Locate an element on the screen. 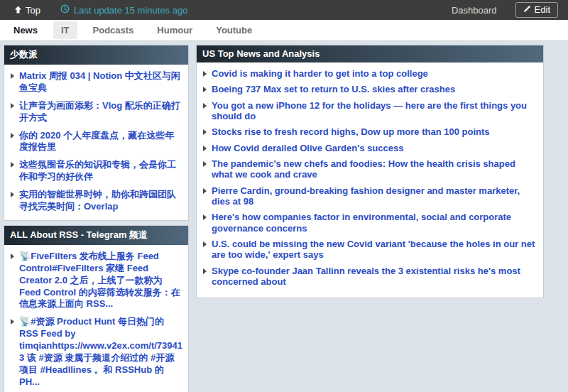 This screenshot has height=392, width=568. scroll-to-top-button: Top is located at coordinates (27, 10).